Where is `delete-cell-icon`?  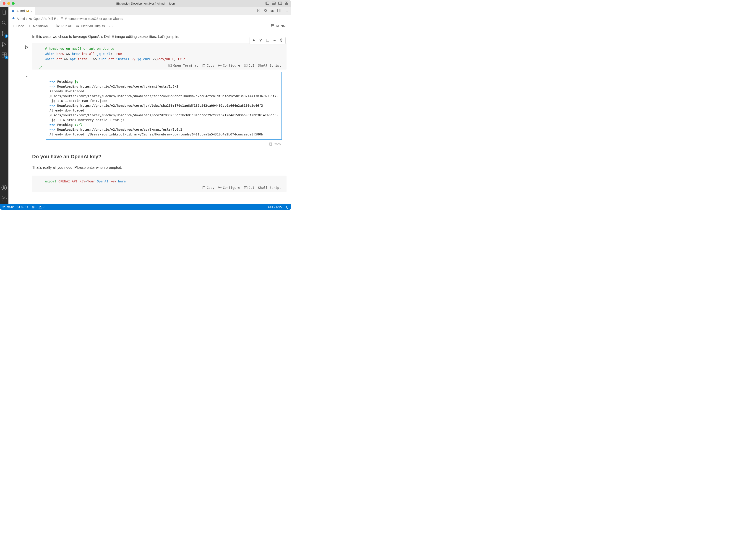
delete-cell-icon is located at coordinates (281, 41).